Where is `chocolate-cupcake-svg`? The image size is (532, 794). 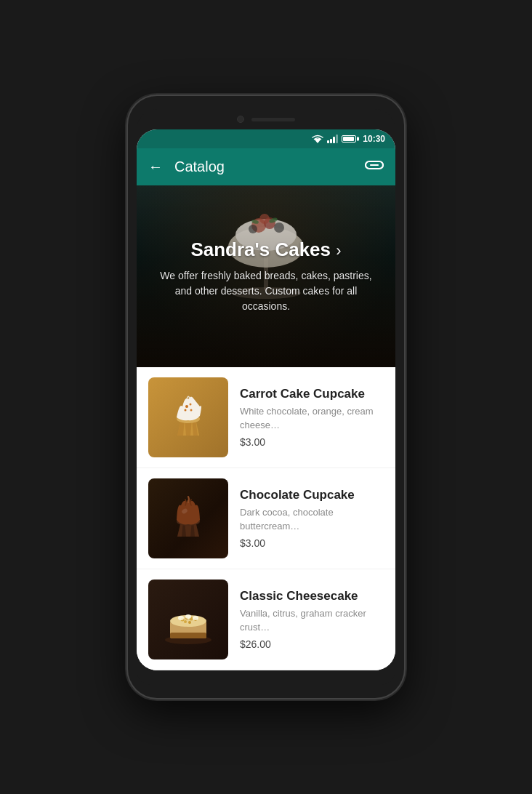
chocolate-cupcake-svg is located at coordinates (188, 518).